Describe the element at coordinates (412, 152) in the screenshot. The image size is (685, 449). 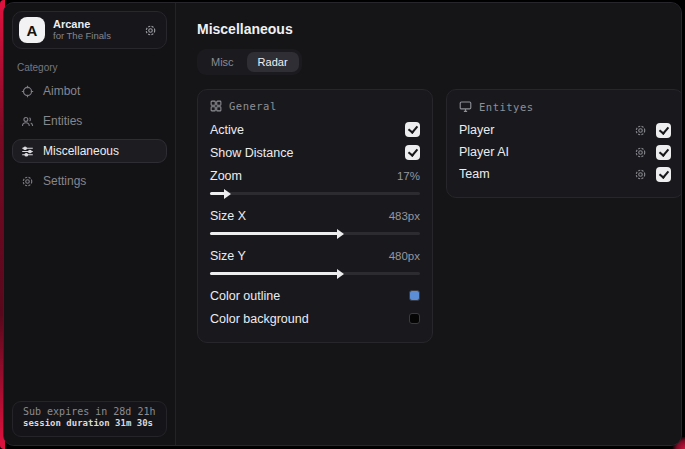
I see `show-distance-checkbox` at that location.